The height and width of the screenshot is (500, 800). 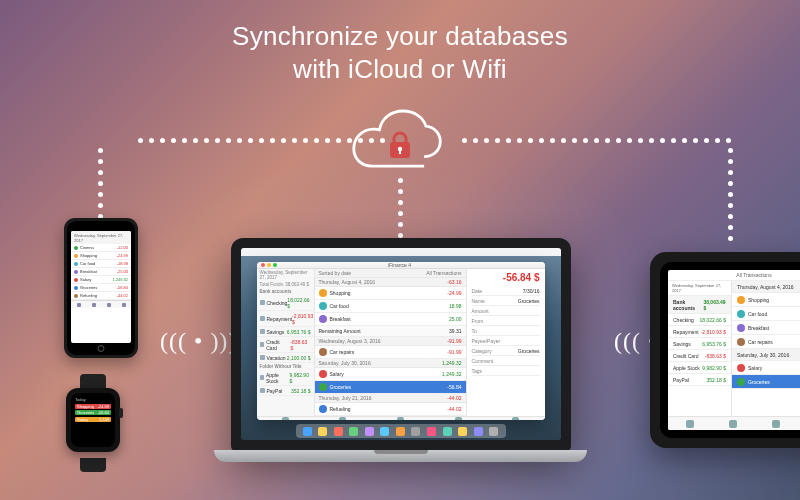 I want to click on sidebar: Wednesday, September 27, 2017 Total Fund…, so click(x=286, y=342).